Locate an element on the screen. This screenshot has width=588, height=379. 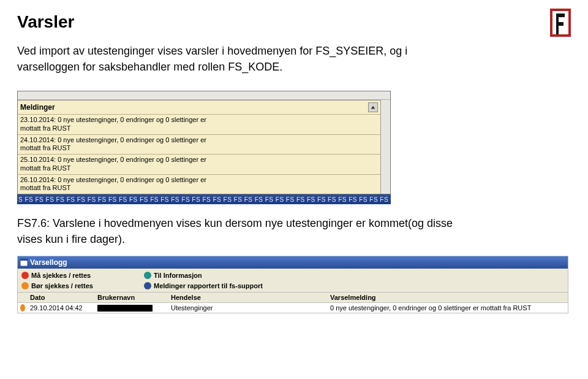
meldinger-item-line1: 26.10.2014: 0 nye utestenginger, 0 endri… is located at coordinates (113, 180).